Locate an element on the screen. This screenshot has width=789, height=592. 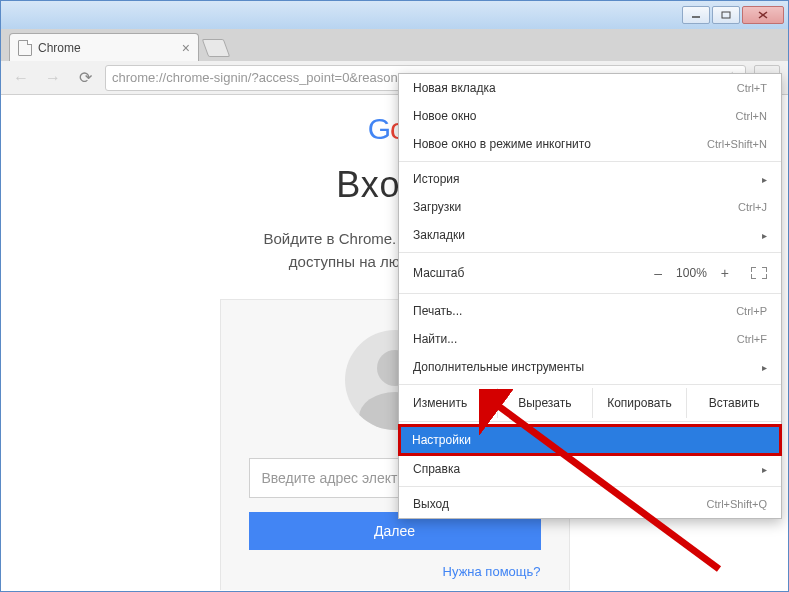
window-titlebar is located at coordinates (394, 15).